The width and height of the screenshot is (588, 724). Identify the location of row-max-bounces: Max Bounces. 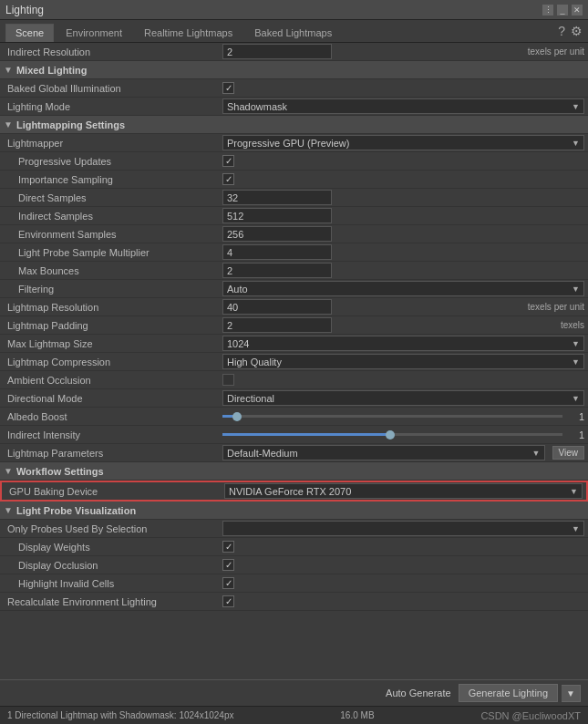
(294, 271).